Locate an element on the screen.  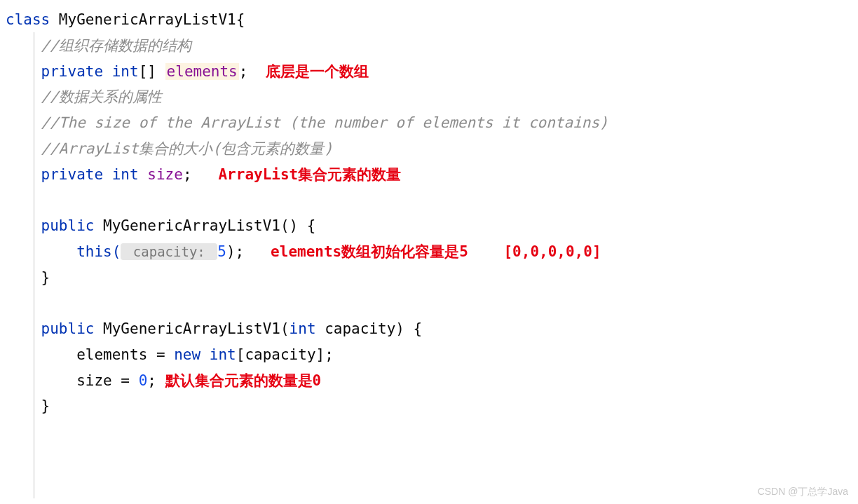
code-line-13: public MyGenericArrayListV1(int capacity… is located at coordinates (429, 329).